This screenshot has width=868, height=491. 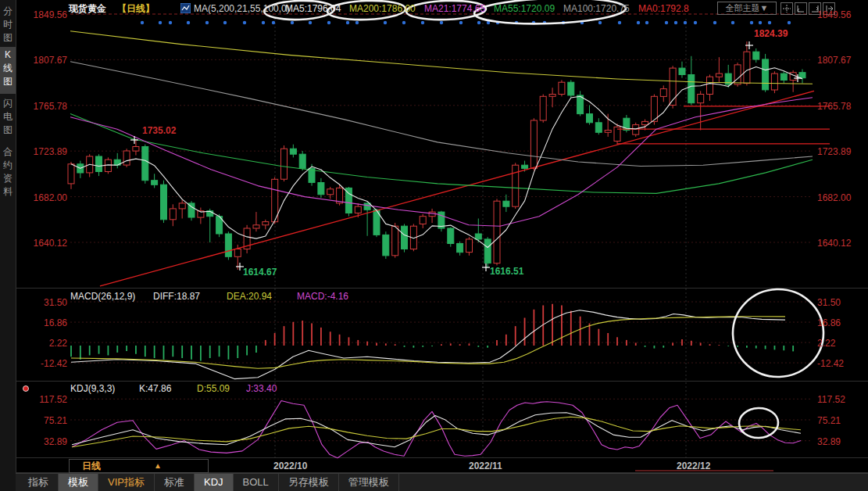 I want to click on tab-7: 另存模板, so click(x=309, y=482).